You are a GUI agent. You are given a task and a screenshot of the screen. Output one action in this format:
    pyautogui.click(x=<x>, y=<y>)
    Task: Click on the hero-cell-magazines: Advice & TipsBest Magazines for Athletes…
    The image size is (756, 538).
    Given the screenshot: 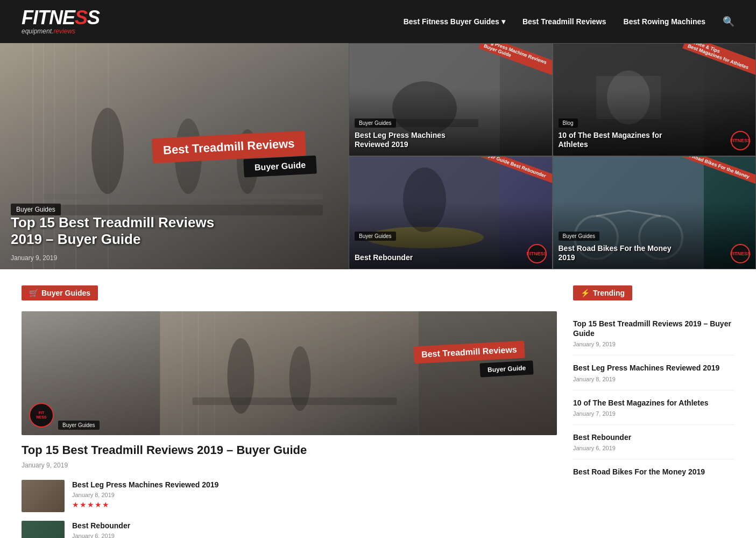 What is the action you would take?
    pyautogui.click(x=654, y=100)
    